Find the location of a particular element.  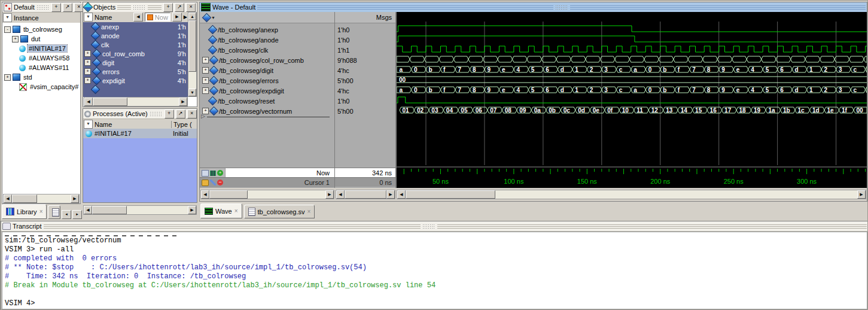

wave-signal-expdigit: +/tb_colrowseg/expdigit is located at coordinates (267, 91).